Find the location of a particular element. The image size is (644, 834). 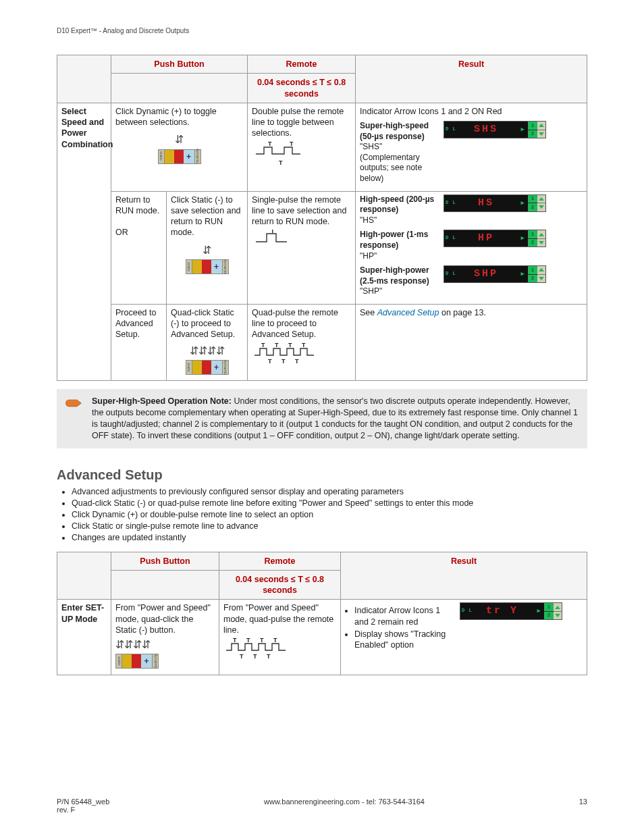

t2-row-label: Enter SET-UP Mode is located at coordinates (84, 637).